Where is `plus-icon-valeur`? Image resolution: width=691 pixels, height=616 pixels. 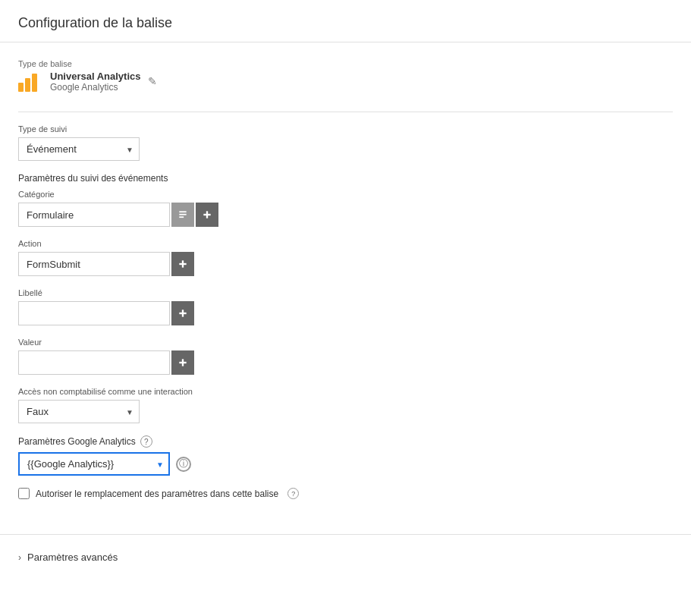
plus-icon-valeur is located at coordinates (183, 363).